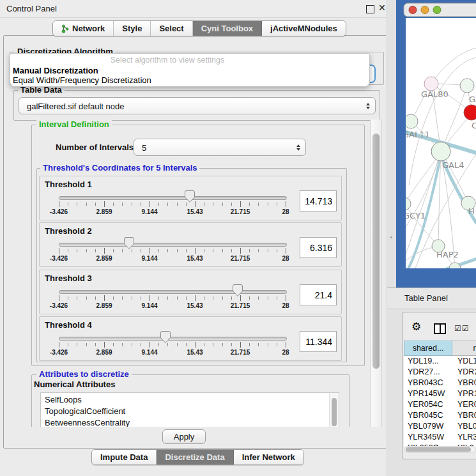 The width and height of the screenshot is (476, 476). What do you see at coordinates (470, 112) in the screenshot?
I see `node-red-selected` at bounding box center [470, 112].